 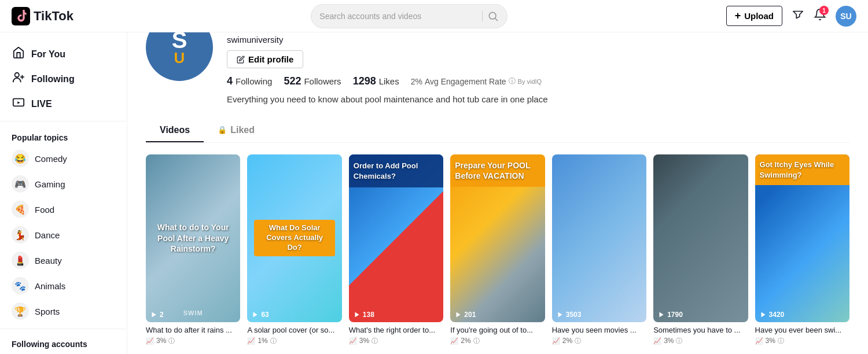 What do you see at coordinates (19, 79) in the screenshot?
I see `following-icon` at bounding box center [19, 79].